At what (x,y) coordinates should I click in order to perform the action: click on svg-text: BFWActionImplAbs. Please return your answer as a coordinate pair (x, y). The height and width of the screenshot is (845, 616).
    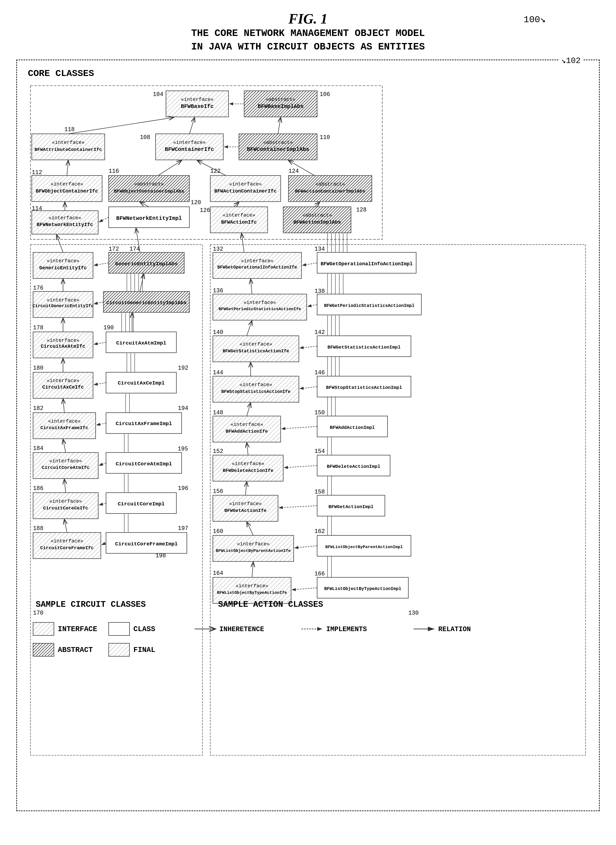
    Looking at the image, I should click on (317, 222).